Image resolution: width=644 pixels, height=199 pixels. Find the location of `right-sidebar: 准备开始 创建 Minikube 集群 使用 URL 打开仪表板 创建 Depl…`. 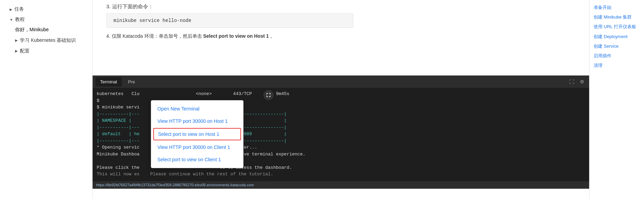

right-sidebar: 准备开始 创建 Minikube 集群 使用 URL 打开仪表板 创建 Depl… is located at coordinates (617, 100).